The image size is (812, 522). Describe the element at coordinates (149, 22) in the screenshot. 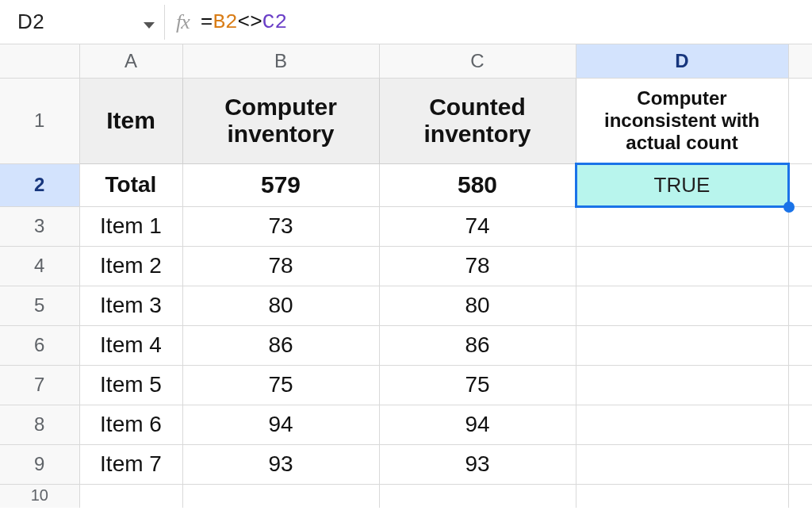

I see `name-box-dropdown` at that location.